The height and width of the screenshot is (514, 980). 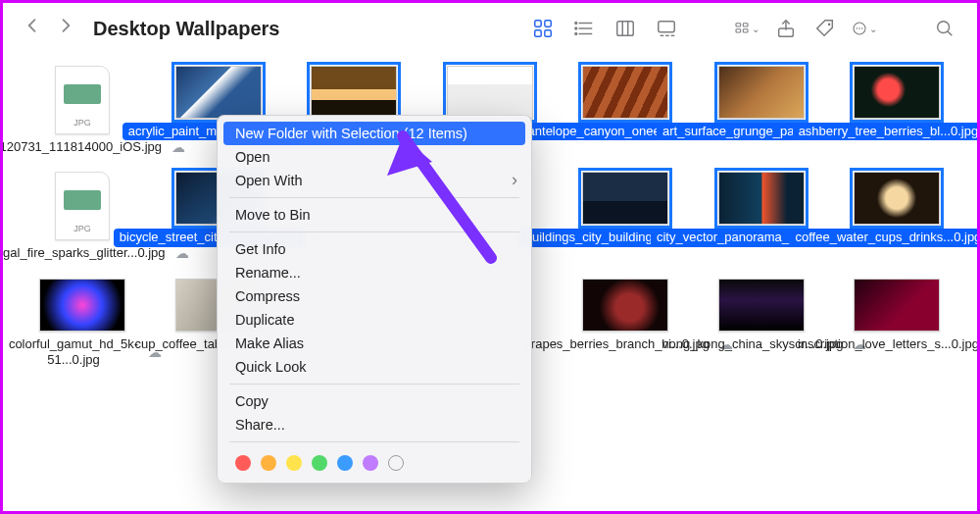 What do you see at coordinates (82, 353) in the screenshot?
I see `file-label-row: colorful_gamut_hd_5k-51...0.jpg☁︎` at bounding box center [82, 353].